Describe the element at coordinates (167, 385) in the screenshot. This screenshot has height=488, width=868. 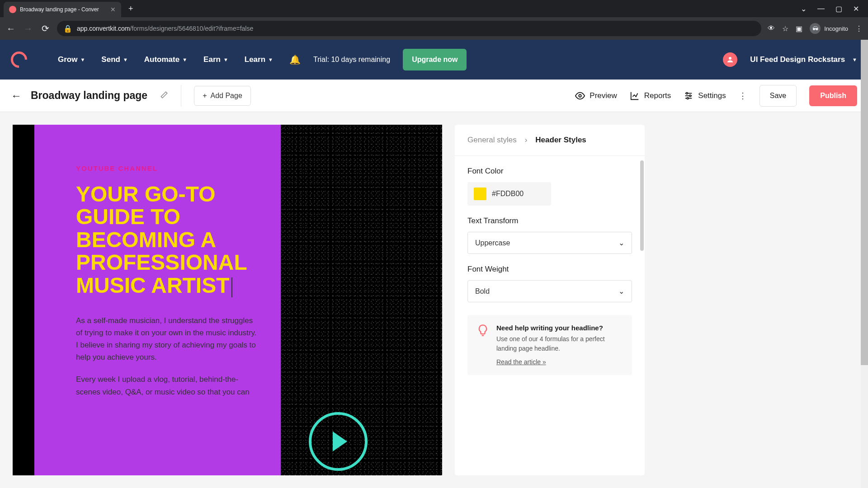
I see `body-paragraph-2: Every week I upload a vlog, tutorial, be…` at that location.